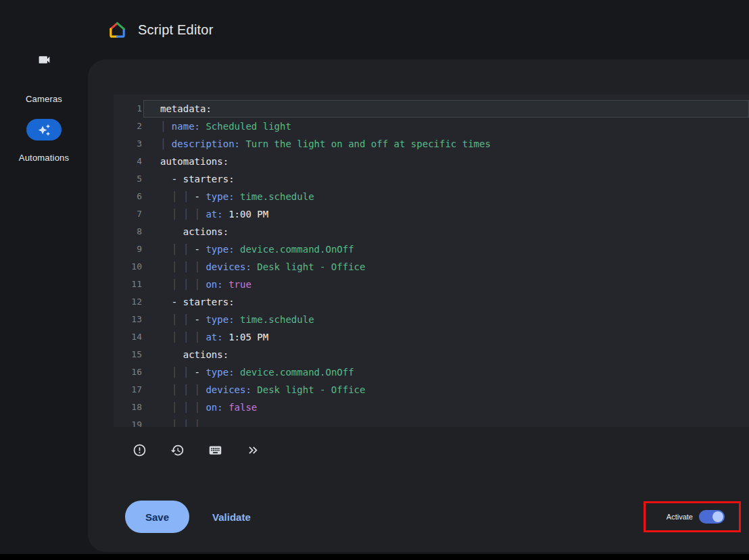  What do you see at coordinates (431, 232) in the screenshot?
I see `code-line: 8 actions:` at bounding box center [431, 232].